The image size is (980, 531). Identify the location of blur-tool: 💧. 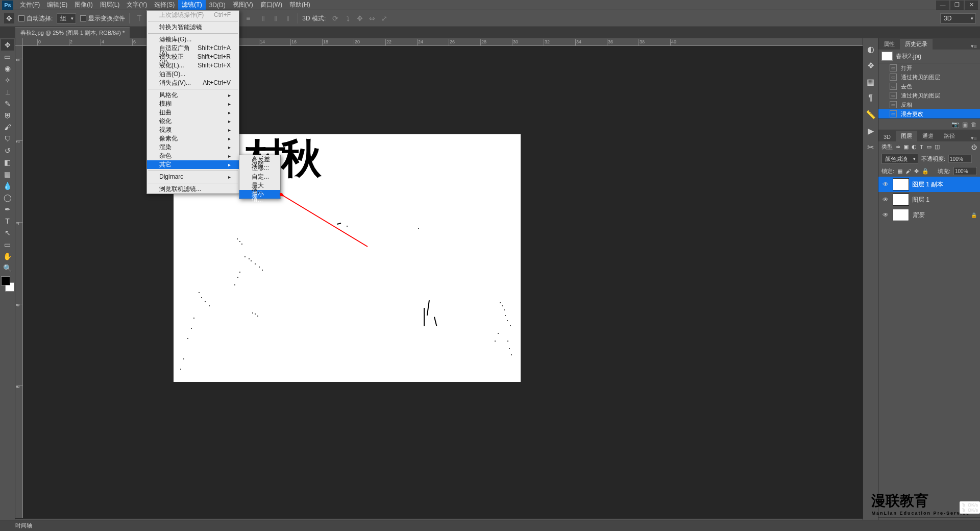
(8, 186).